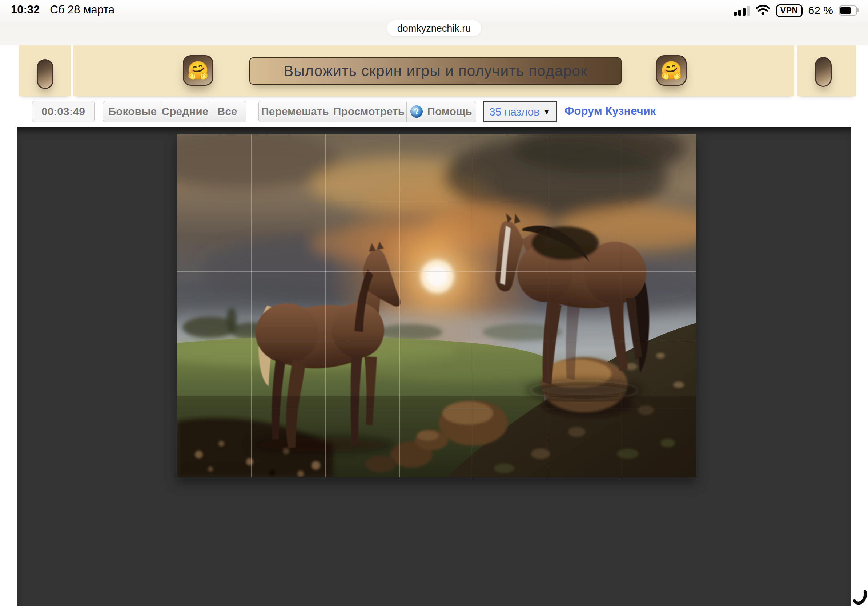  I want to click on puzzle-count-select: 35 пазлов ▼, so click(520, 112).